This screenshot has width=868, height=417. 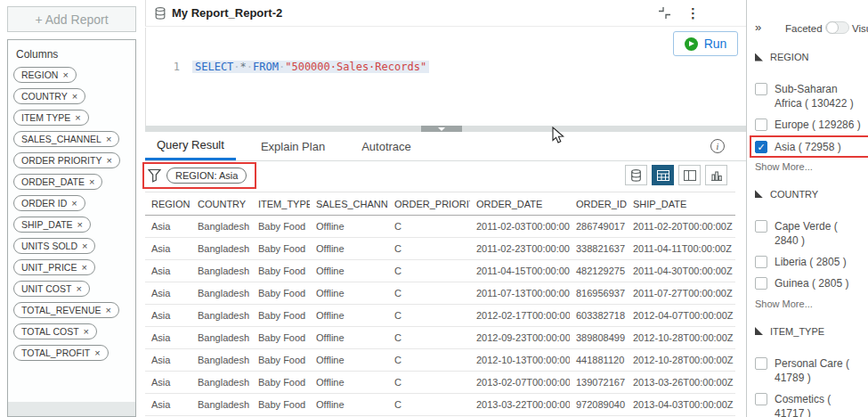 I want to click on checkbox-checked: ✓, so click(x=761, y=147).